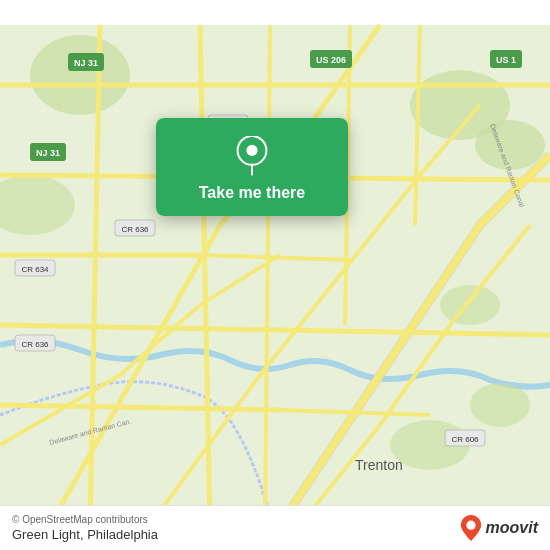 Image resolution: width=550 pixels, height=550 pixels. I want to click on moovit-logo: moovit, so click(499, 528).